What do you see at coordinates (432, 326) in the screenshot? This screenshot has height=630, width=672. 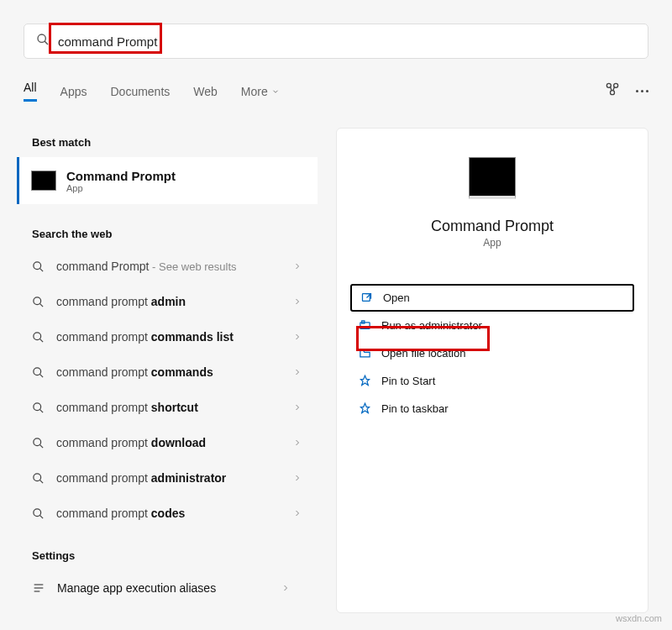 I see `action-runas-label: Run as administrator` at bounding box center [432, 326].